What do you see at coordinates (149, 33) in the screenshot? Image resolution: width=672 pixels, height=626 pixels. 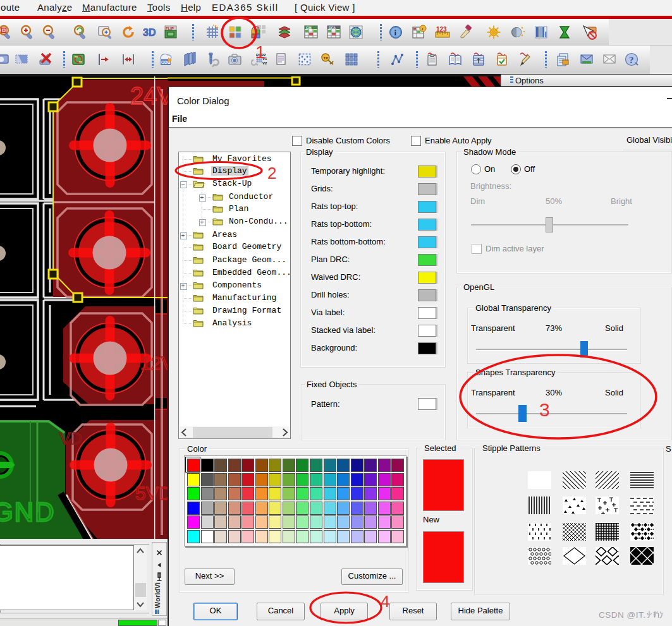 I see `svg-text: 3D` at bounding box center [149, 33].